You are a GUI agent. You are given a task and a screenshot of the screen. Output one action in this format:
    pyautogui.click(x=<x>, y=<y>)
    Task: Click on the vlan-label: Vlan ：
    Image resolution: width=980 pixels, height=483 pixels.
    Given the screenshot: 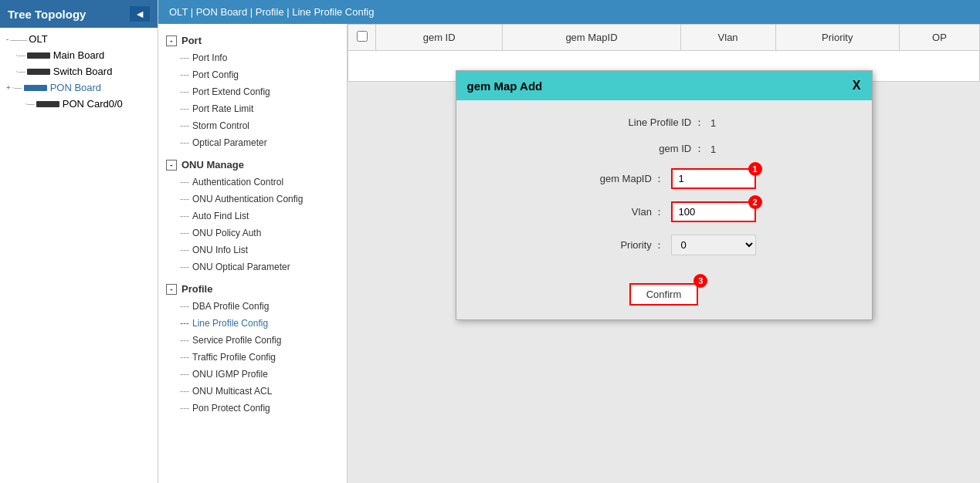 What is the action you would take?
    pyautogui.click(x=619, y=212)
    